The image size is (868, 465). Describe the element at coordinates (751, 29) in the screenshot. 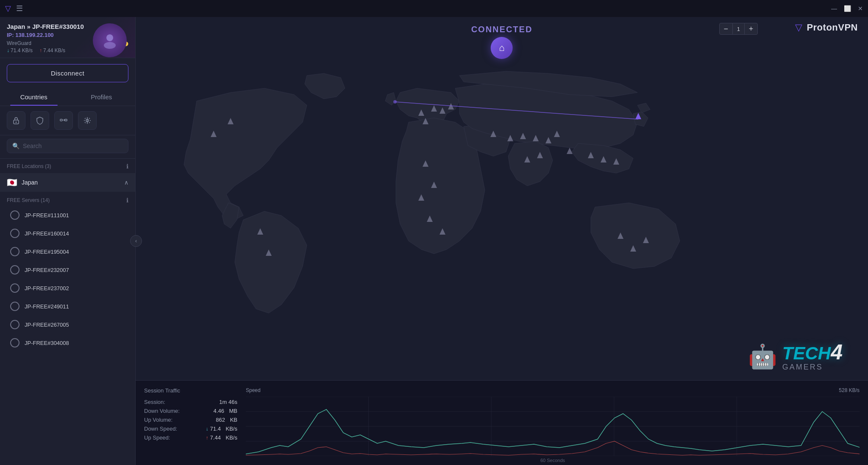

I see `zoom-in-button: +` at that location.